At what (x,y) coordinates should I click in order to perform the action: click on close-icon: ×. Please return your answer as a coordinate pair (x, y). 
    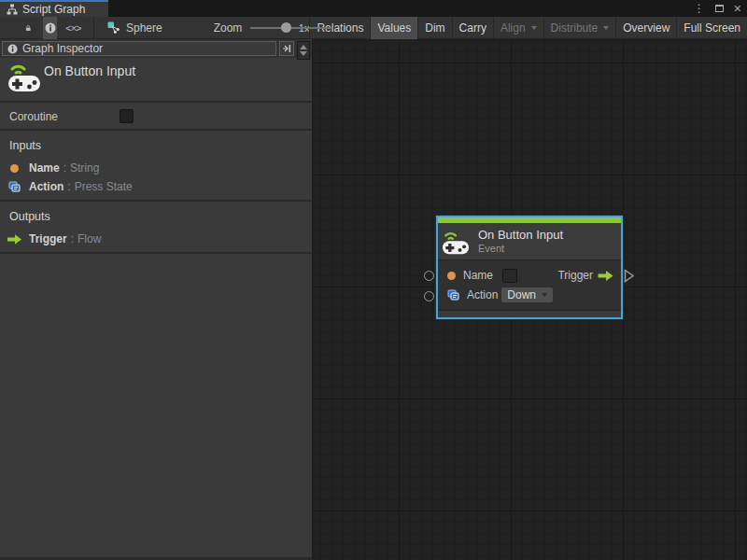
    Looking at the image, I should click on (738, 8).